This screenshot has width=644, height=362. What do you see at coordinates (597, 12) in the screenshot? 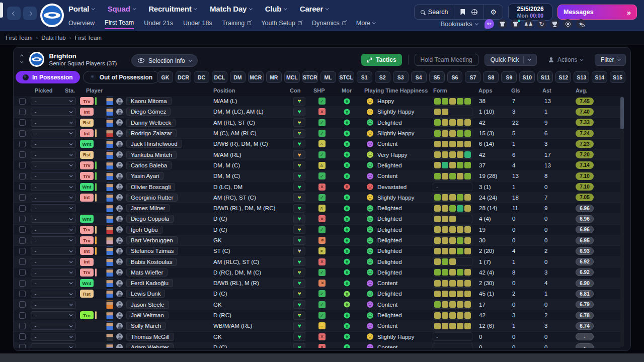
I see `messages-button: Messages »` at bounding box center [597, 12].